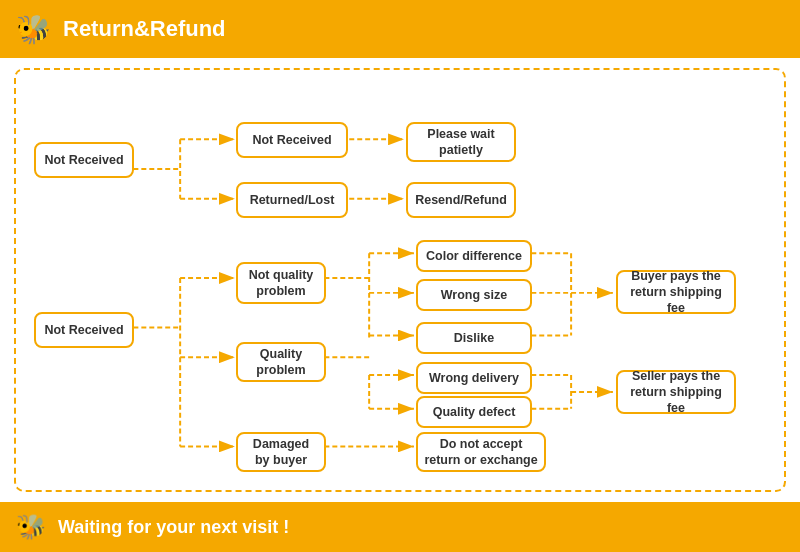 The height and width of the screenshot is (552, 800). Describe the element at coordinates (174, 528) in the screenshot. I see `footer-title: Waiting for your next visit !` at that location.